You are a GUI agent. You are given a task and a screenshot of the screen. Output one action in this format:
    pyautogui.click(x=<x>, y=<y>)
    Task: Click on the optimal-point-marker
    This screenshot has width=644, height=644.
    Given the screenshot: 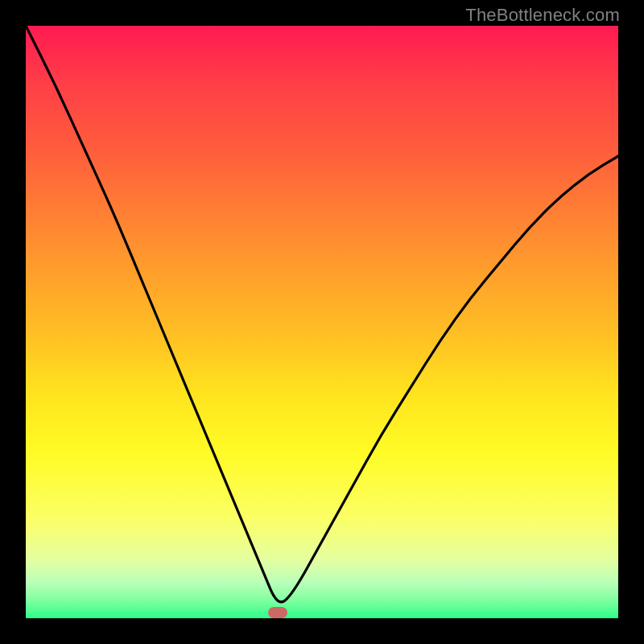 What is the action you would take?
    pyautogui.click(x=278, y=613)
    